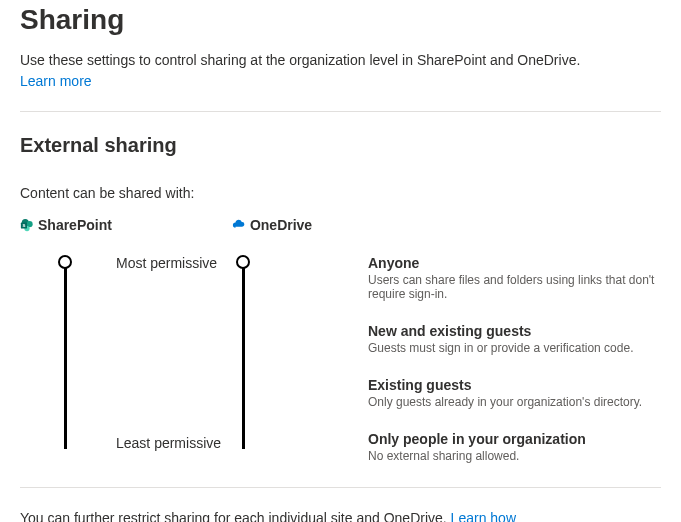  I want to click on most-permissive-label: Most permissive, so click(166, 263).